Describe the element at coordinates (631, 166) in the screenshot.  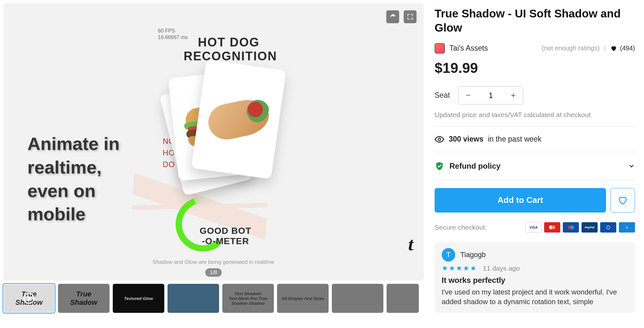
I see `chevron-down-icon` at that location.